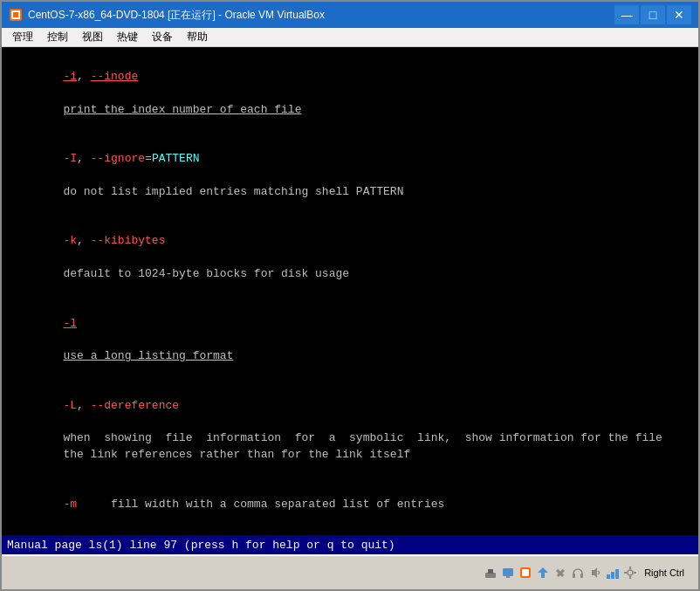 This screenshot has width=700, height=591. Describe the element at coordinates (350, 77) in the screenshot. I see `option-i: -i, --inode` at that location.